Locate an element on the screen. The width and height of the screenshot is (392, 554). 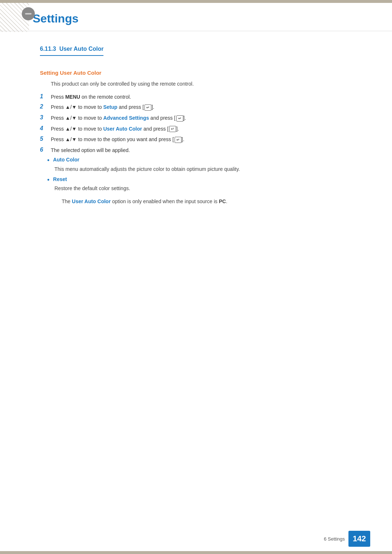
page-footer: 6 Settings 142 is located at coordinates (347, 539).